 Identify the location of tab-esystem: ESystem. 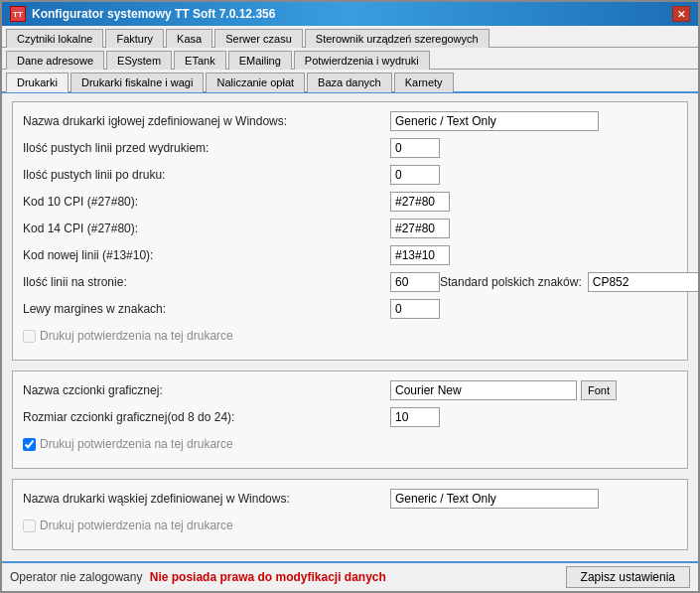
(139, 60).